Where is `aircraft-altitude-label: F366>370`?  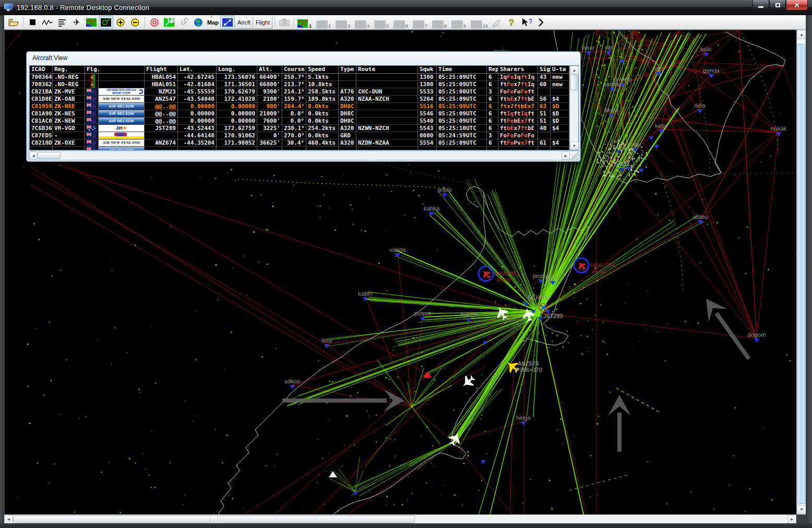 aircraft-altitude-label: F366>370 is located at coordinates (529, 370).